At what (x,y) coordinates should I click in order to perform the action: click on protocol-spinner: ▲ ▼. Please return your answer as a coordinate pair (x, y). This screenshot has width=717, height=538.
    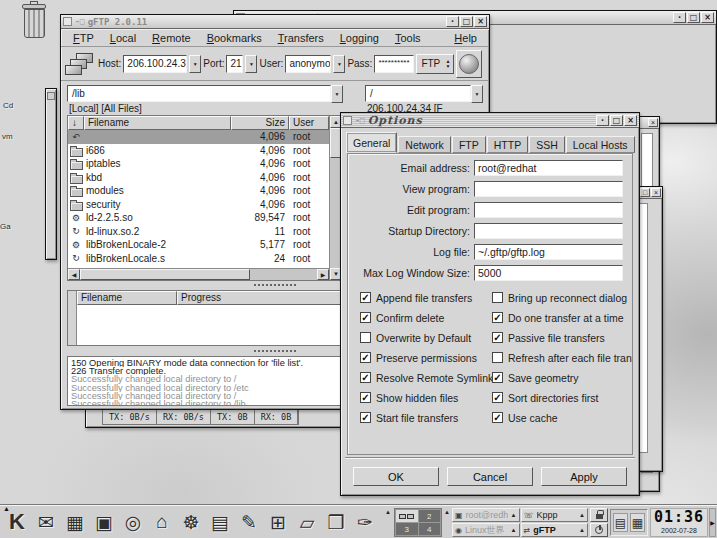
    Looking at the image, I should click on (448, 64).